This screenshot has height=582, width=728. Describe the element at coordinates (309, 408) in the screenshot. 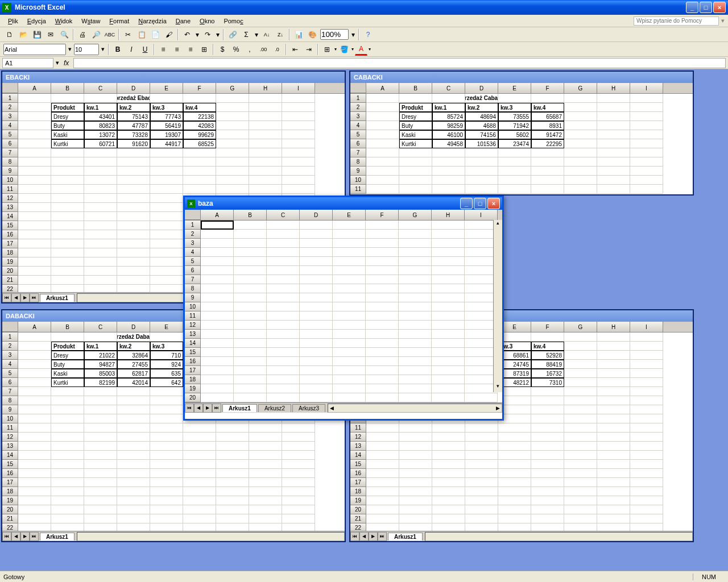

I see `sheet-tab-3: Arkusz3` at that location.